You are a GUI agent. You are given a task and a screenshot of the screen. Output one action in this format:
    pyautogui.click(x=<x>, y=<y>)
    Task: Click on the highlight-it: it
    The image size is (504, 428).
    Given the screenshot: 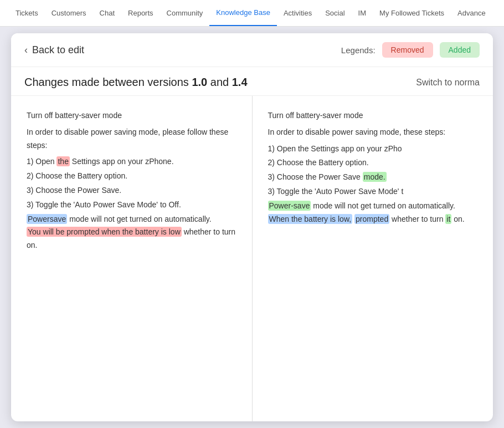 What is the action you would take?
    pyautogui.click(x=449, y=219)
    